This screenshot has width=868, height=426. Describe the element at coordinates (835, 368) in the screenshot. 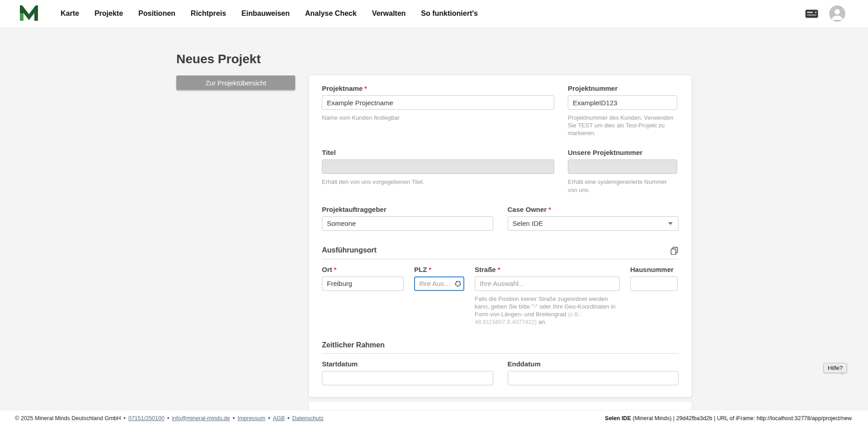

I see `help-button: Hilfe?` at that location.